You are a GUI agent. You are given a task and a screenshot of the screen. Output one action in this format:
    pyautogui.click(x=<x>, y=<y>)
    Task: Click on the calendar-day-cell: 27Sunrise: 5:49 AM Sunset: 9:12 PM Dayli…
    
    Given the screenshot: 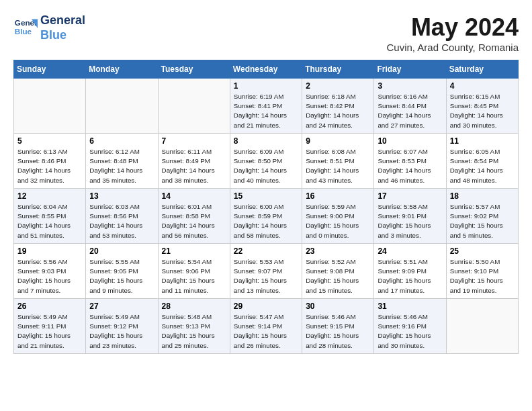 What is the action you would take?
    pyautogui.click(x=122, y=326)
    